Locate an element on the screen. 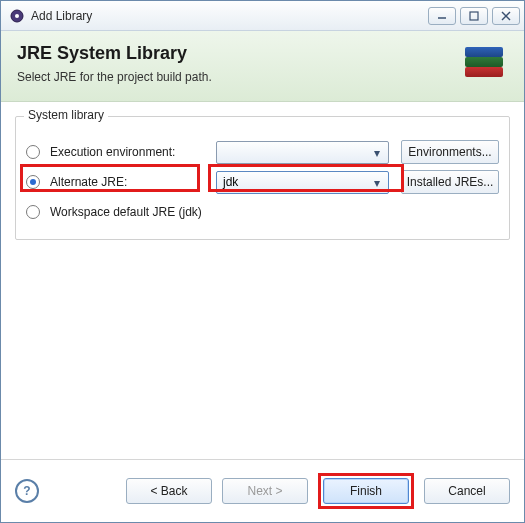  workspace-default-row: Workspace default JRE (jdk) is located at coordinates (262, 212).